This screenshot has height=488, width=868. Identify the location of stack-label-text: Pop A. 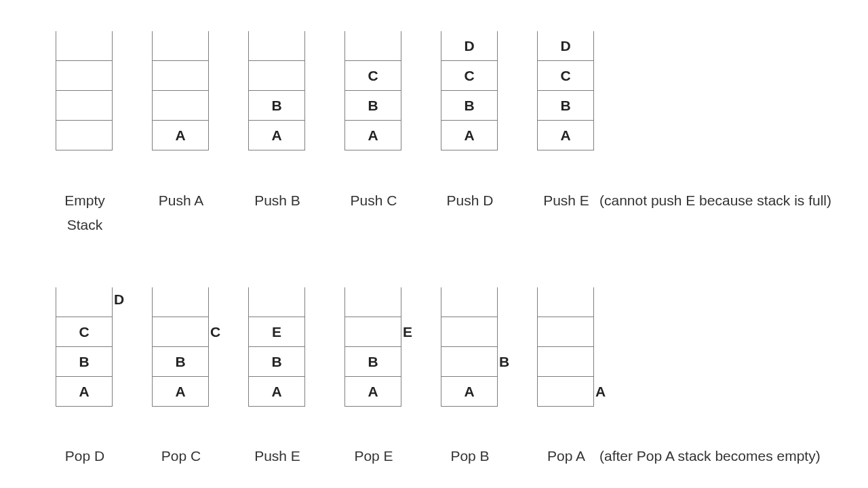
(566, 455).